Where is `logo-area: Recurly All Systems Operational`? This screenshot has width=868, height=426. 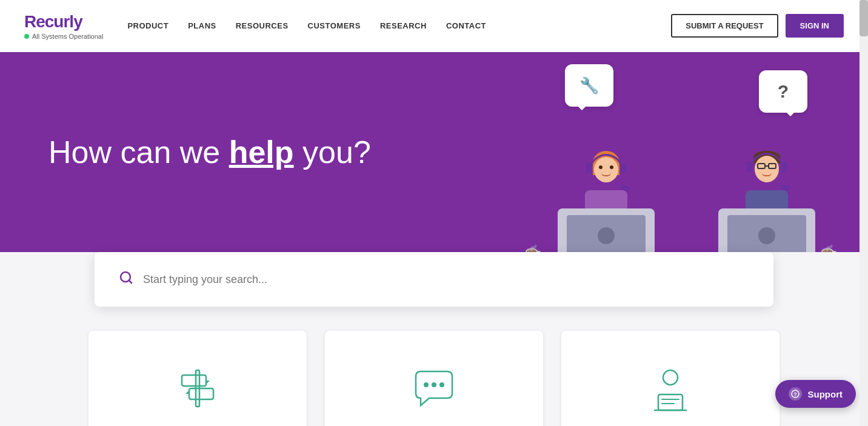
logo-area: Recurly All Systems Operational is located at coordinates (64, 26).